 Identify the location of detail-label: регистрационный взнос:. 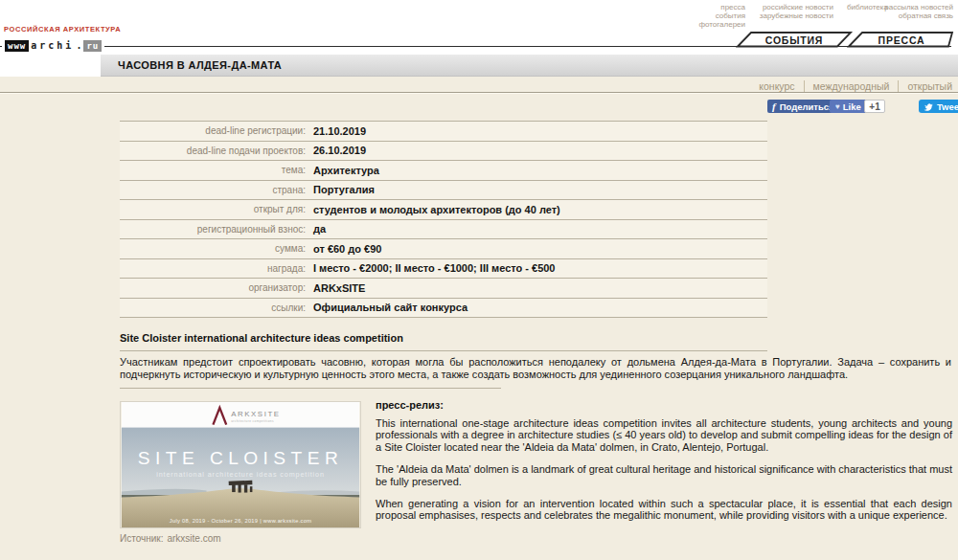
(217, 230).